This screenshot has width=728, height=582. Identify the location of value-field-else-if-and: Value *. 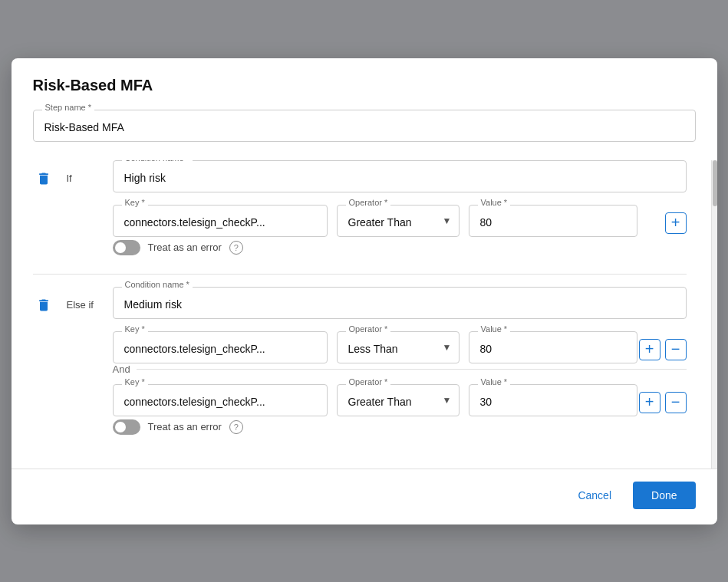
(553, 400).